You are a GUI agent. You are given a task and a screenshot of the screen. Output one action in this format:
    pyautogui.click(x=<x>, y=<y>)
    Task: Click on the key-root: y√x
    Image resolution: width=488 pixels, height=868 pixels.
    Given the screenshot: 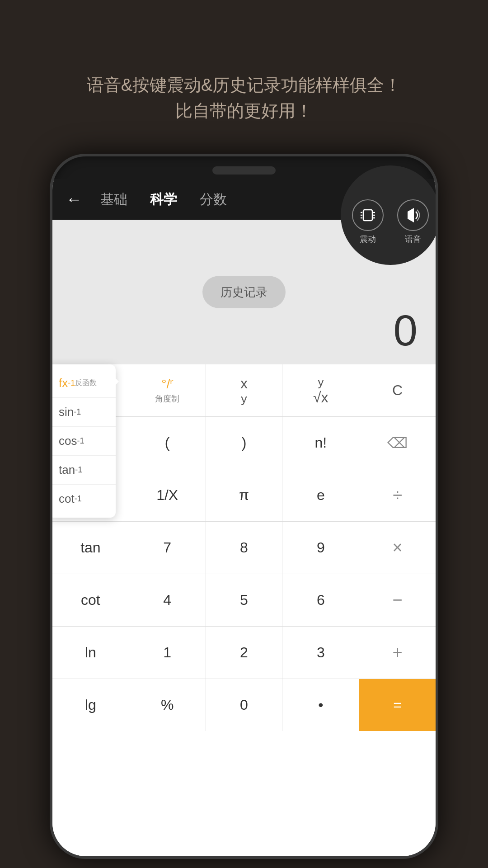 What is the action you would take?
    pyautogui.click(x=321, y=391)
    